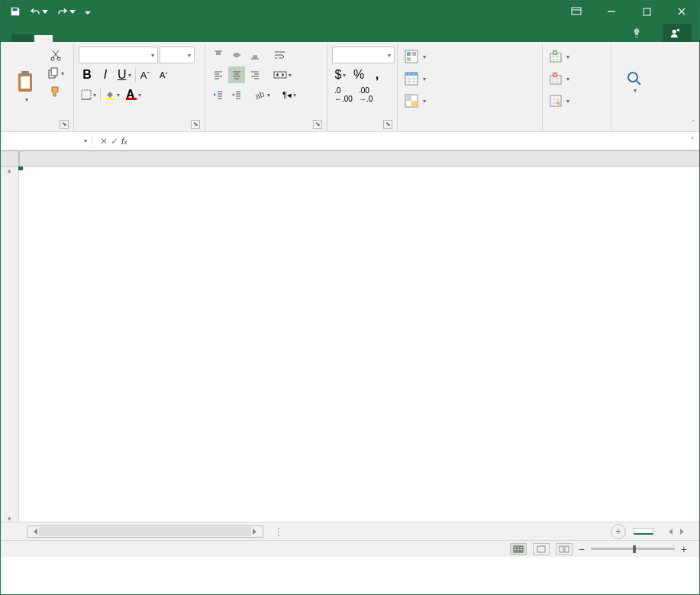  I want to click on new-sheet-button: +, so click(618, 532).